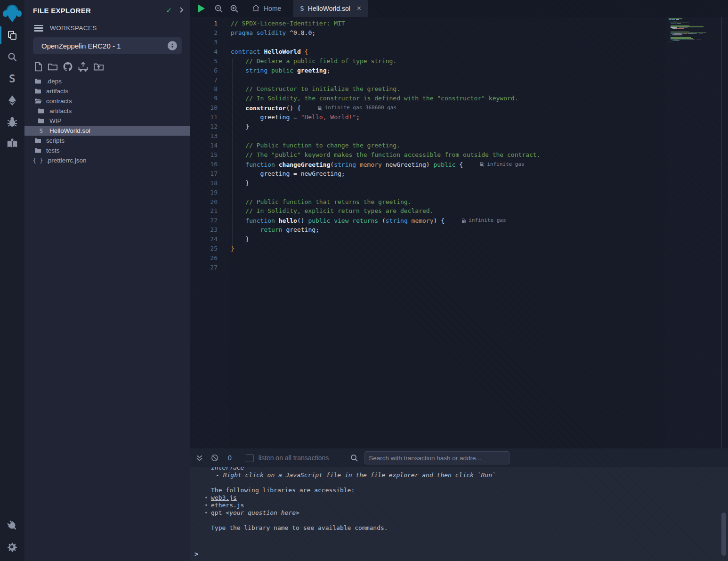 The width and height of the screenshot is (728, 561). Describe the element at coordinates (724, 534) in the screenshot. I see `terminal-scrollbar-thumb` at that location.